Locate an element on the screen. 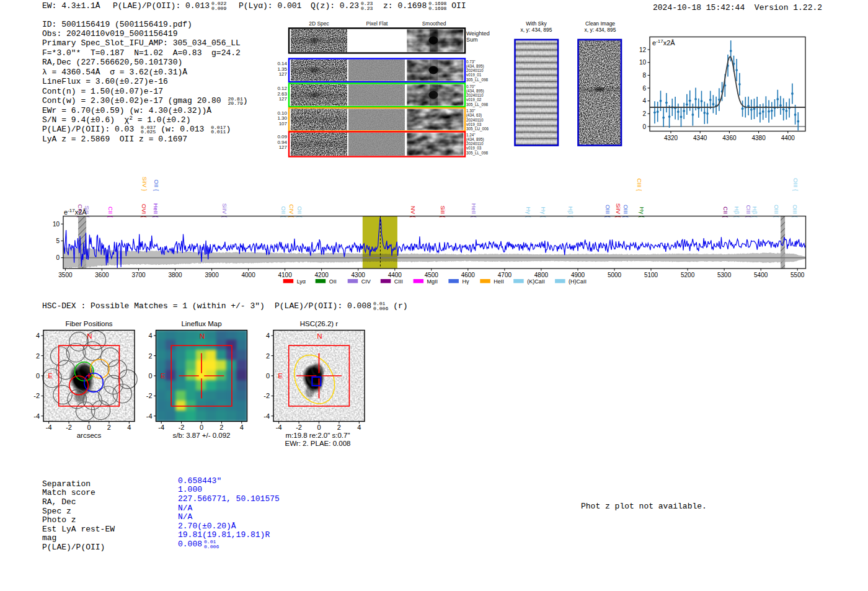  svg-text: Lyα is located at coordinates (301, 282).